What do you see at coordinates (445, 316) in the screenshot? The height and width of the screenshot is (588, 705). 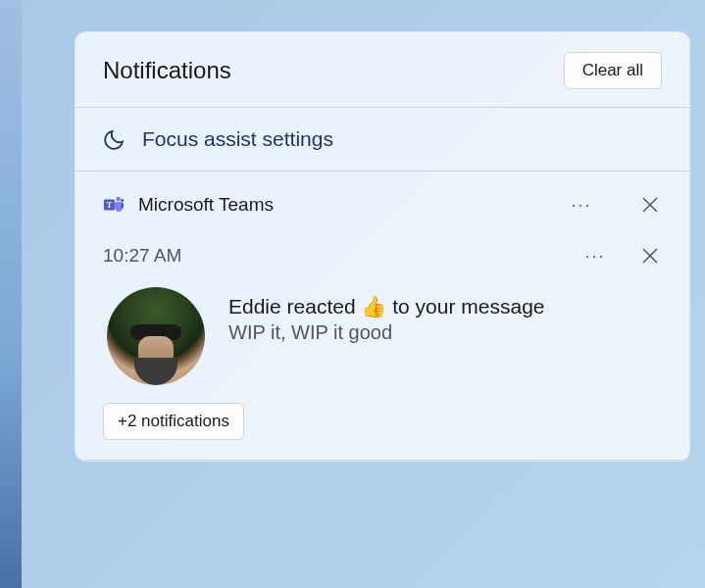 I see `notification-text: Eddie reacted 👍 to your message WIP it, …` at bounding box center [445, 316].